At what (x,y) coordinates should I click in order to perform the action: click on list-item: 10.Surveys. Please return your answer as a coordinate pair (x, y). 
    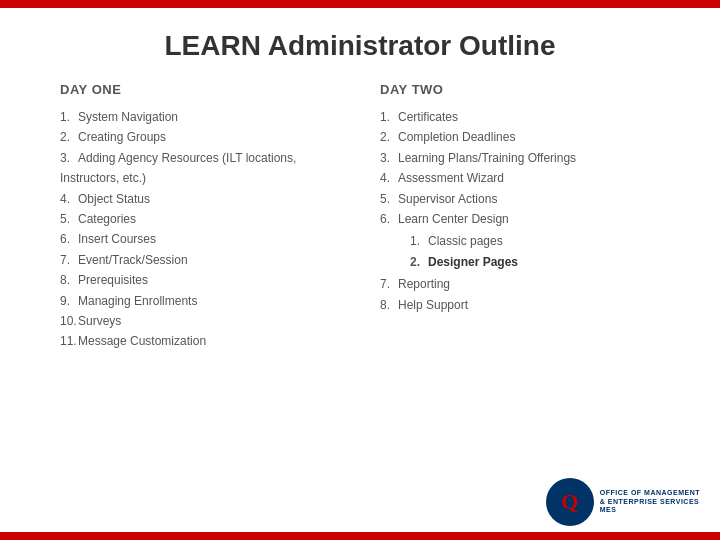
    Looking at the image, I should click on (200, 321).